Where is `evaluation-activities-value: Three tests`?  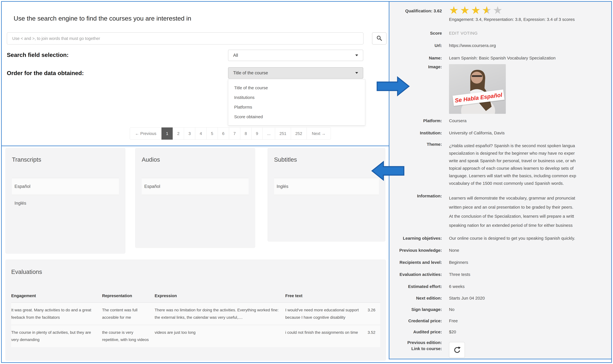
evaluation-activities-value: Three tests is located at coordinates (460, 274).